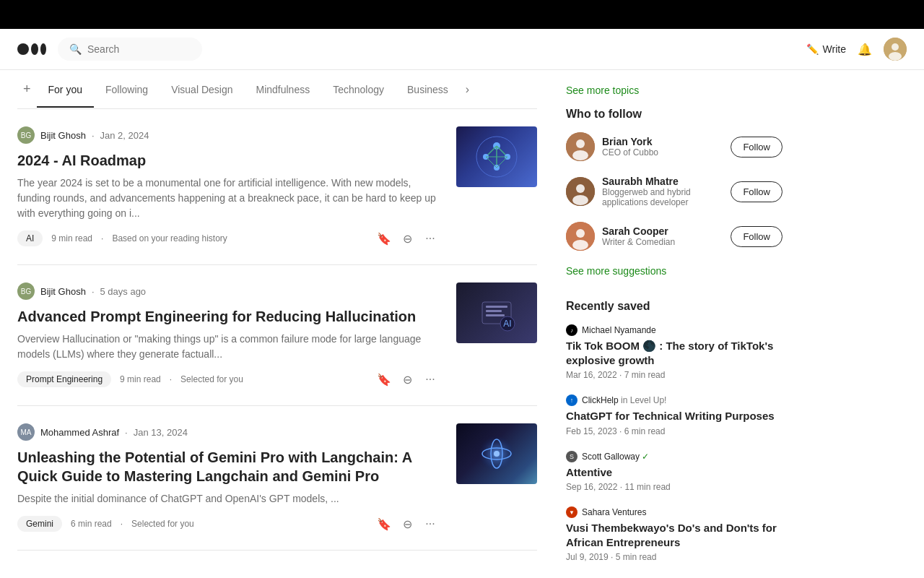  What do you see at coordinates (138, 49) in the screenshot?
I see `search-input` at bounding box center [138, 49].